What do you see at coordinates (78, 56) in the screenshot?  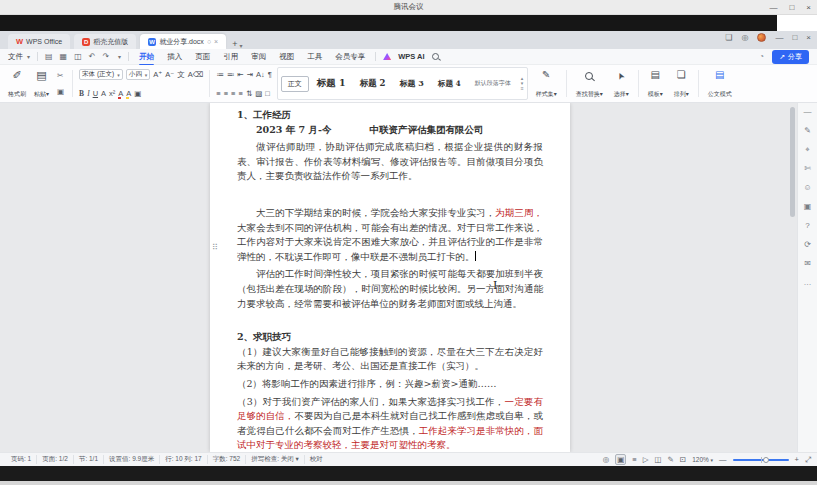 I see `print-preview-icon: ◫` at bounding box center [78, 56].